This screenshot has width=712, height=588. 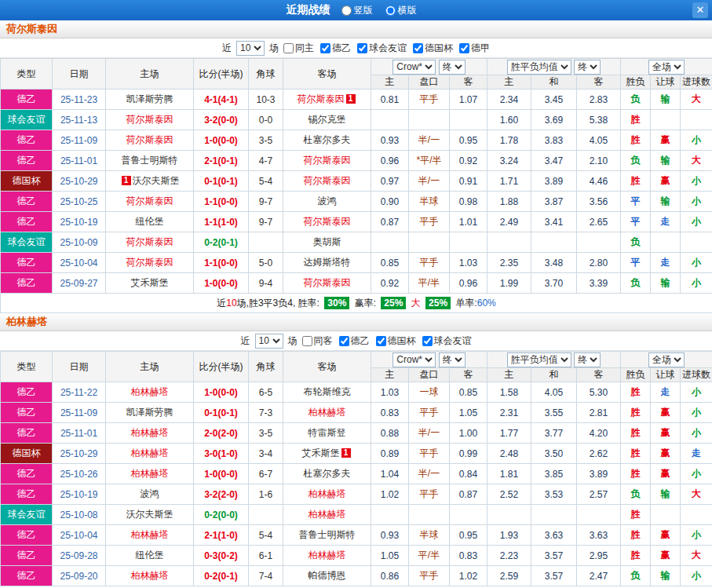 I want to click on layout-horizontal-option: 横版, so click(x=401, y=11).